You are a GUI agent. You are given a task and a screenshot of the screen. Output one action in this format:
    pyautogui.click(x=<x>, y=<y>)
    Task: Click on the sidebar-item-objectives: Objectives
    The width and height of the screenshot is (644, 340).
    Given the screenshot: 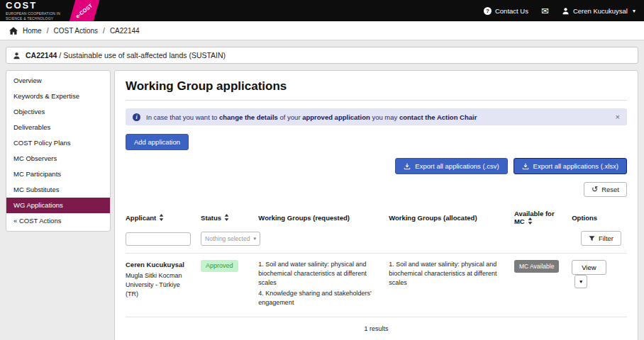 What is the action you would take?
    pyautogui.click(x=58, y=112)
    